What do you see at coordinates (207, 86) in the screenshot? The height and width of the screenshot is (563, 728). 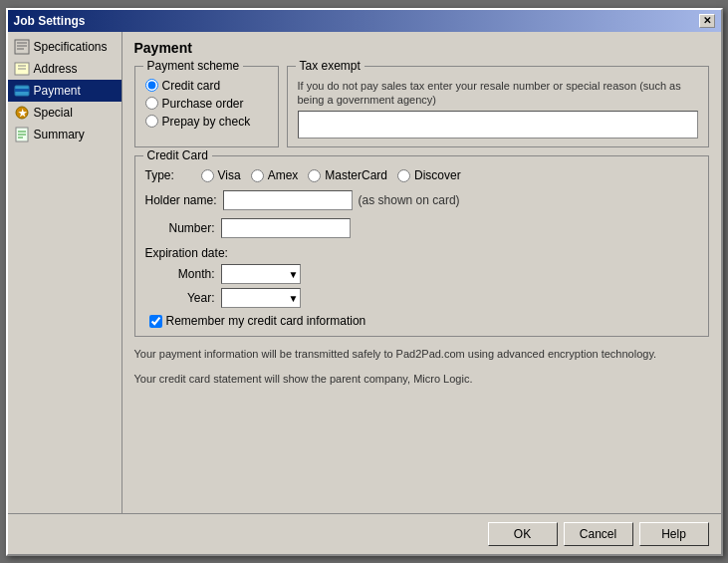 I see `credit-card-option: Credit card` at bounding box center [207, 86].